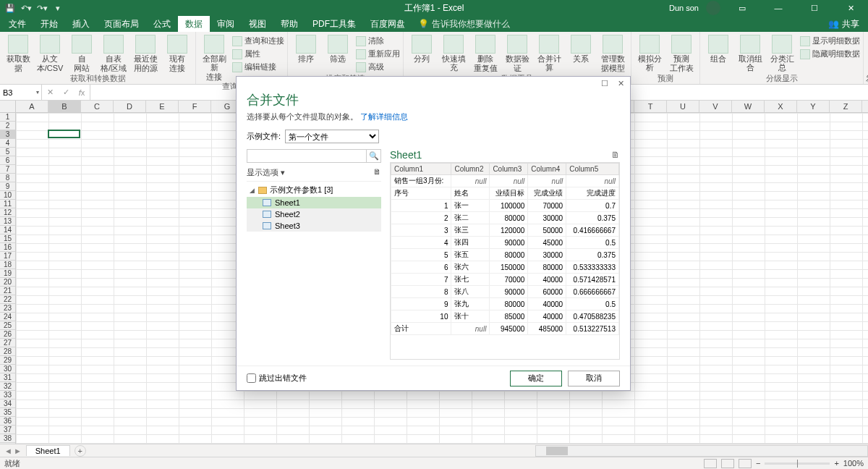 The height and width of the screenshot is (469, 868). What do you see at coordinates (7, 143) in the screenshot?
I see `row-header: 4` at bounding box center [7, 143].